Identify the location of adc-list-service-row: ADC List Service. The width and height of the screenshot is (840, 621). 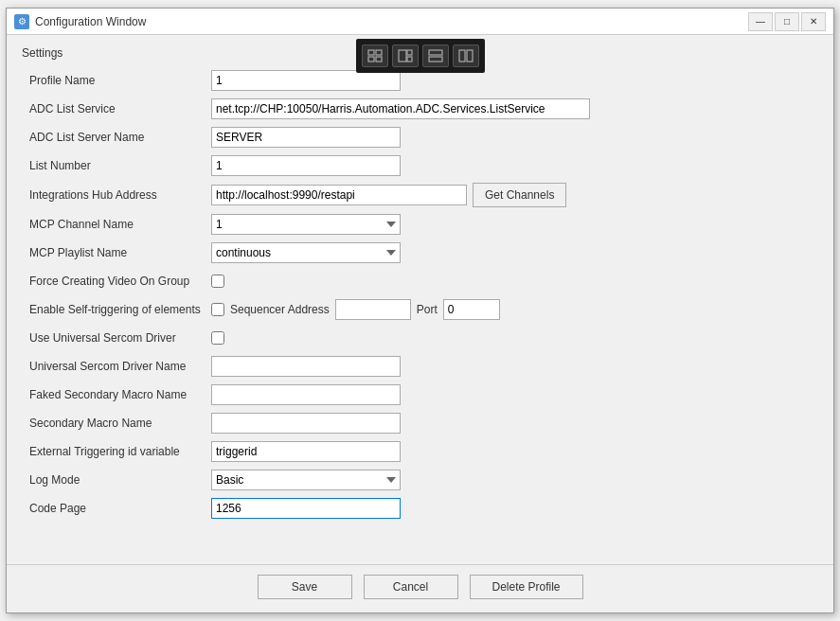
(420, 109).